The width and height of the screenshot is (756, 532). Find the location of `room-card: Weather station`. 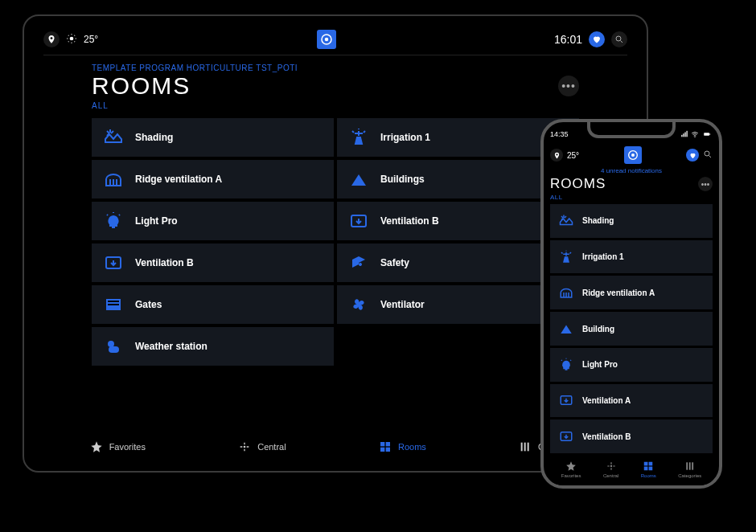

room-card: Weather station is located at coordinates (212, 346).